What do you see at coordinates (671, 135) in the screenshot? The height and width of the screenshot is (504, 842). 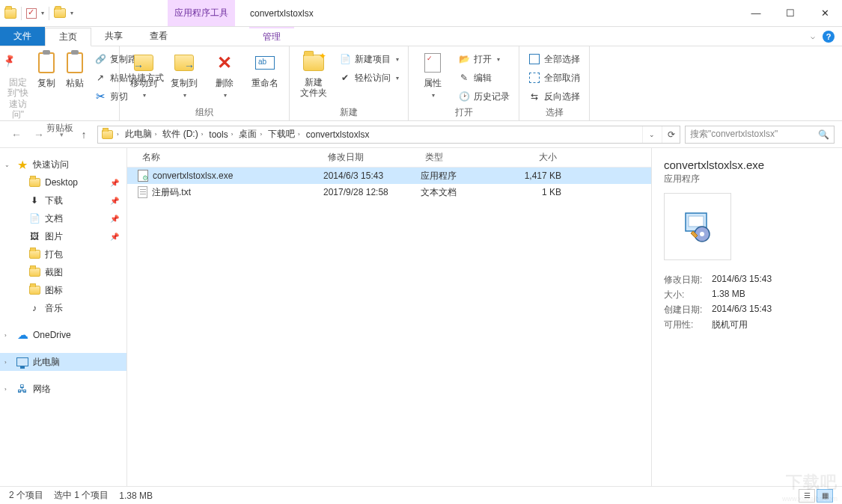 I see `refresh-button: ⟳` at bounding box center [671, 135].